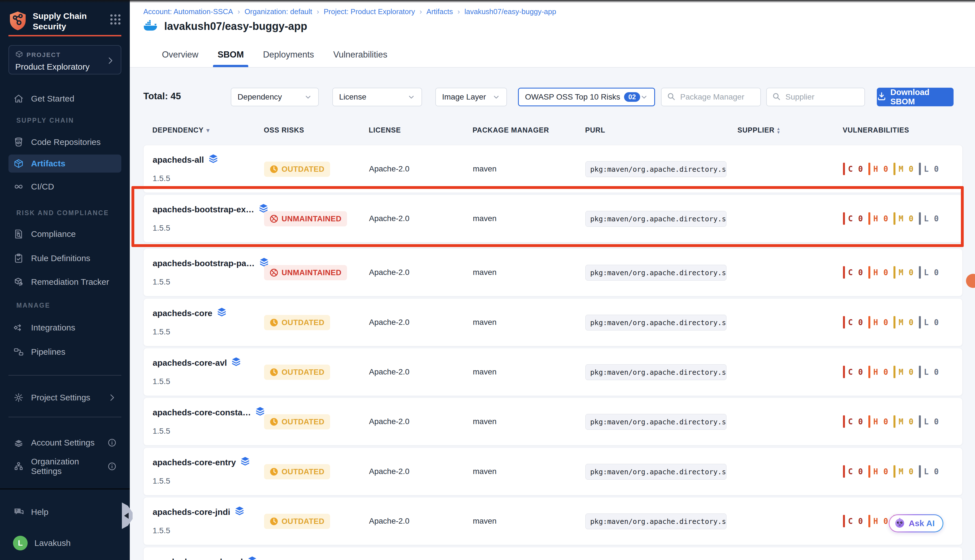 The width and height of the screenshot is (975, 560). Describe the element at coordinates (205, 558) in the screenshot. I see `dependency-name: apacheds-core-shared` at that location.